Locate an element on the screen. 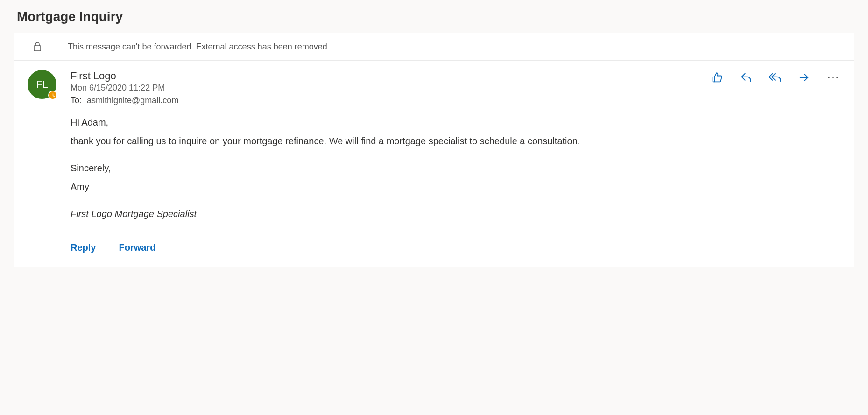 The height and width of the screenshot is (415, 868). info-banner: This message can't be forwarded. Externa… is located at coordinates (434, 47).